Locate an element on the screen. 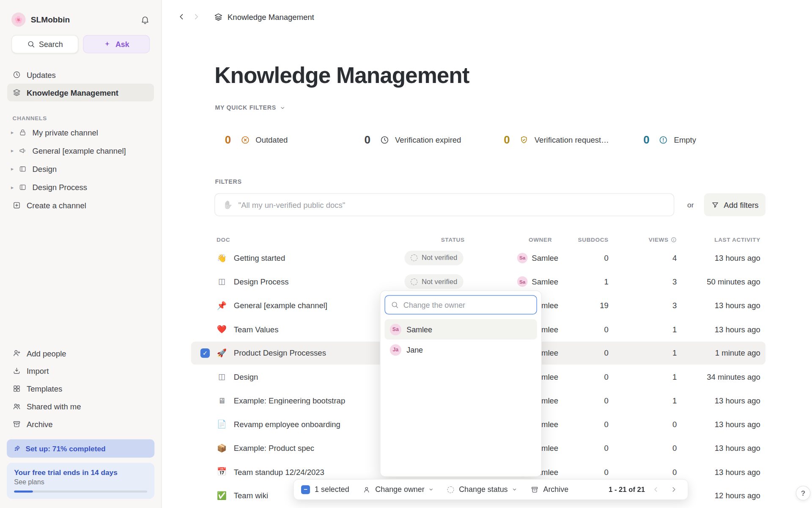  filter-query-box: ✋ is located at coordinates (444, 205).